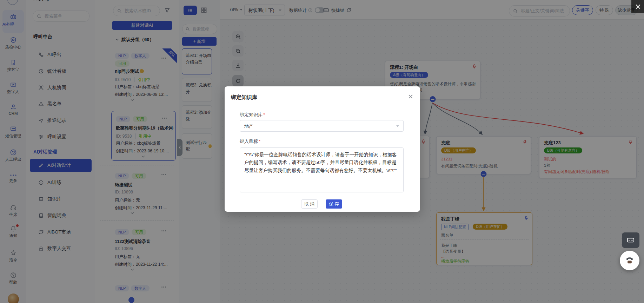 This screenshot has width=644, height=303. What do you see at coordinates (334, 204) in the screenshot?
I see `save-button: 保 存` at bounding box center [334, 204].